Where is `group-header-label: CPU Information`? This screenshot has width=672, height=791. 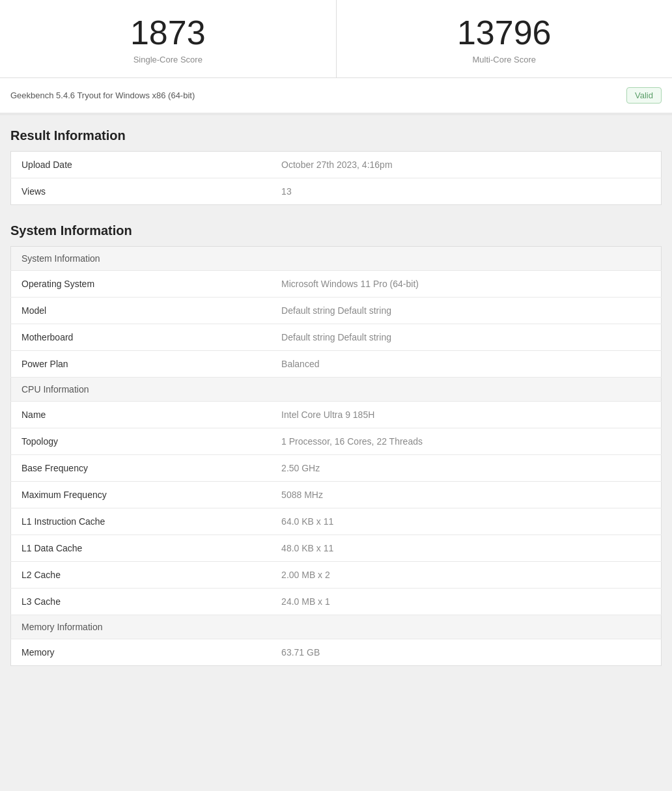
group-header-label: CPU Information is located at coordinates (336, 389).